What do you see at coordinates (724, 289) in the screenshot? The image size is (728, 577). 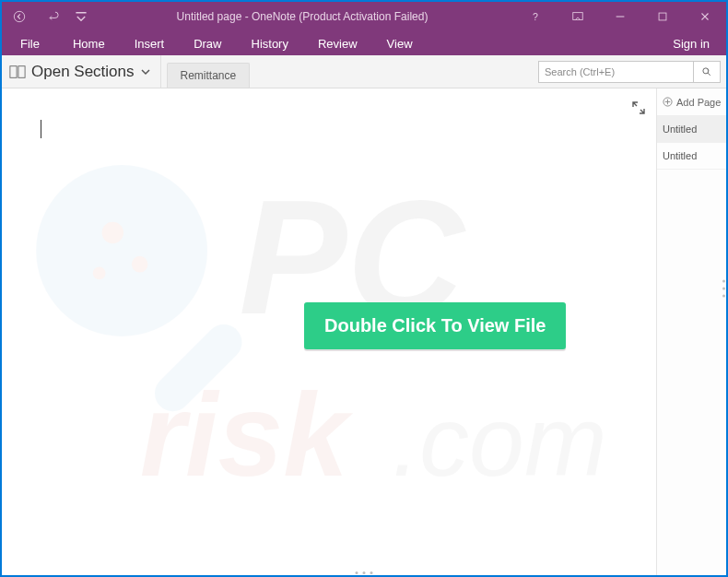 I see `resize-handle-right` at bounding box center [724, 289].